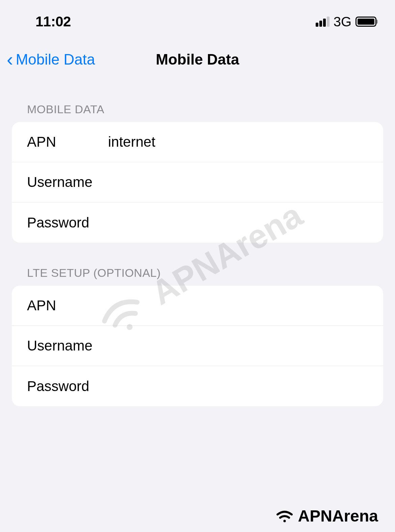  What do you see at coordinates (198, 102) in the screenshot?
I see `section-header-mobile-data: MOBILE DATA` at bounding box center [198, 102].